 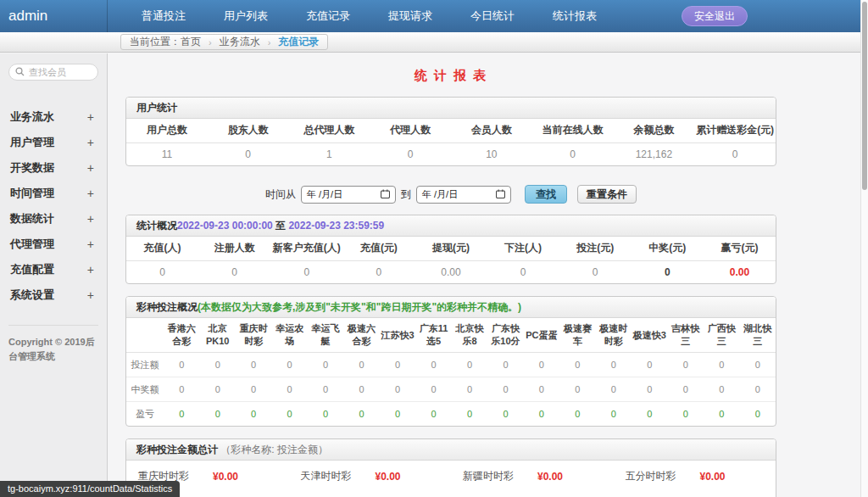 I want to click on sidebar-item-label: 系统设置, so click(x=32, y=295).